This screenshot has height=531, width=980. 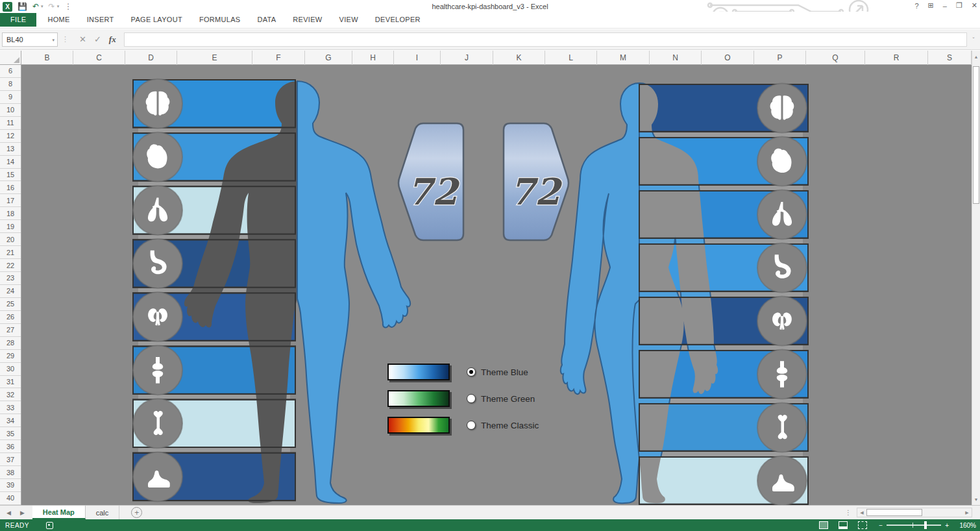 What do you see at coordinates (49, 526) in the screenshot?
I see `macro-record-icon` at bounding box center [49, 526].